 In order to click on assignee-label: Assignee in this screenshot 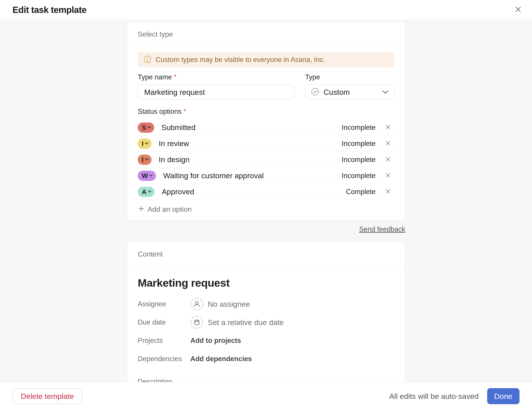, I will do `click(164, 304)`.